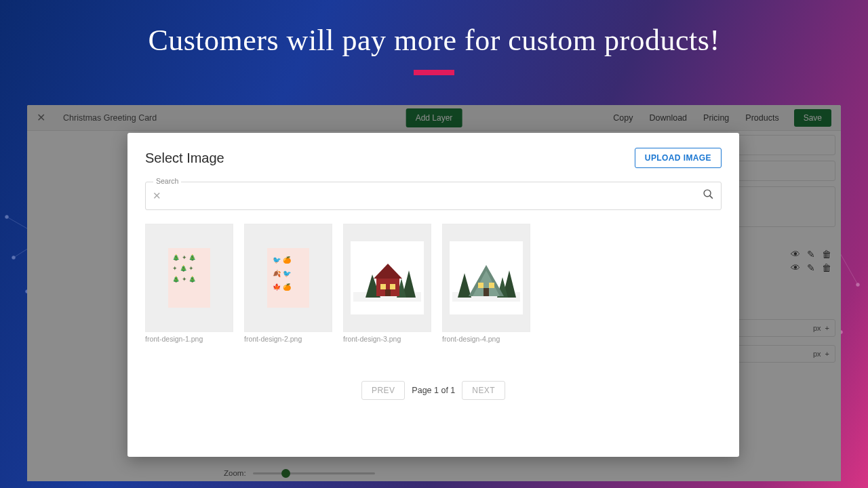 This screenshot has height=488, width=868. What do you see at coordinates (434, 28) in the screenshot?
I see `headline: Customers will pay more for custom produ…` at bounding box center [434, 28].